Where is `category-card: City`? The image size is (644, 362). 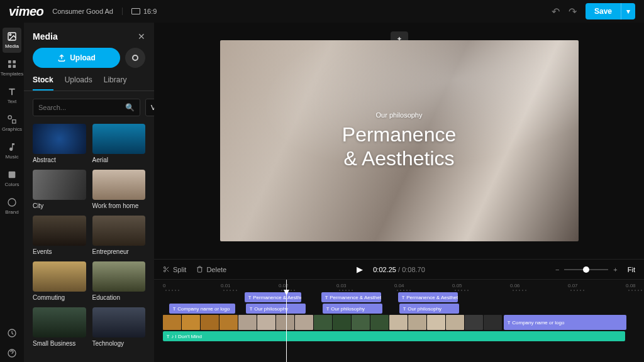 category-card: City is located at coordinates (59, 190).